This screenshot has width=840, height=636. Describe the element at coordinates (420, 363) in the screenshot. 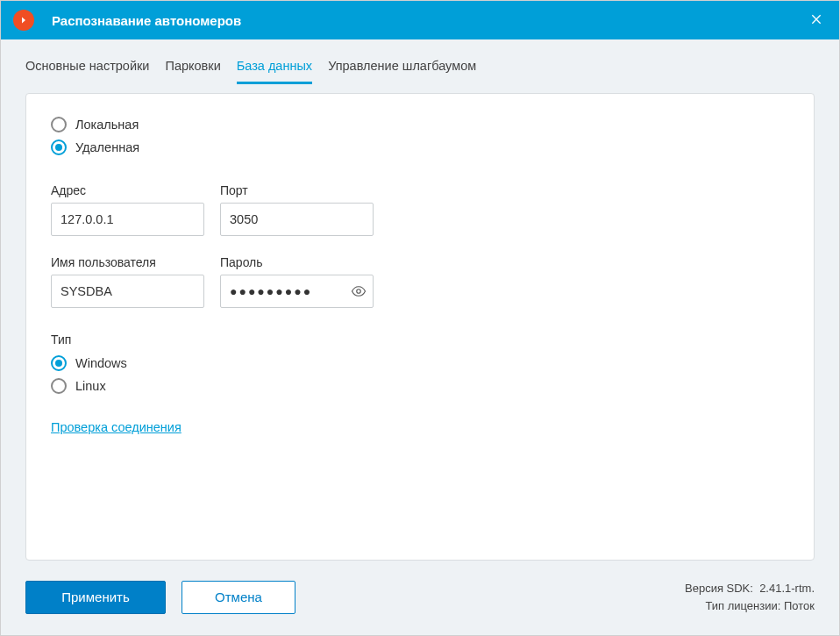

I see `radio-windows: Windows` at that location.